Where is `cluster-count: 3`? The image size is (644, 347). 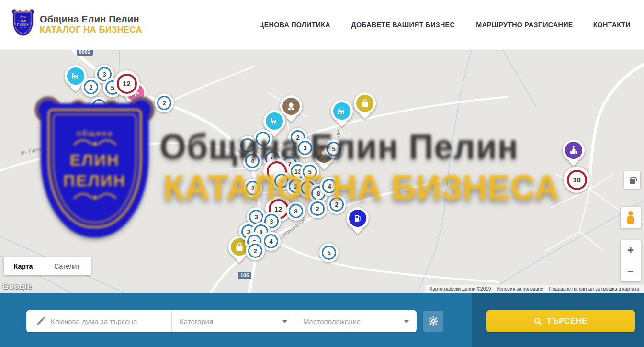
cluster-count: 3 is located at coordinates (305, 148).